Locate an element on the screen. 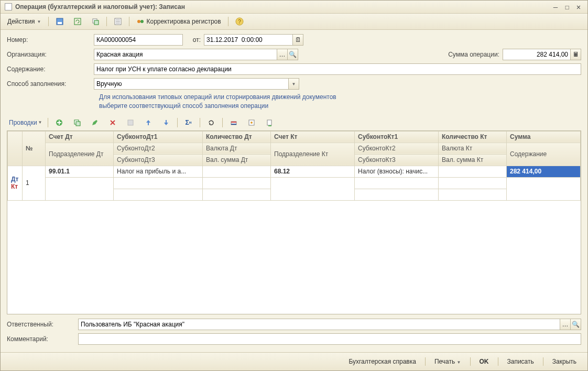 The image size is (588, 371). cell-acc-dt: 99.01.1 is located at coordinates (80, 171).